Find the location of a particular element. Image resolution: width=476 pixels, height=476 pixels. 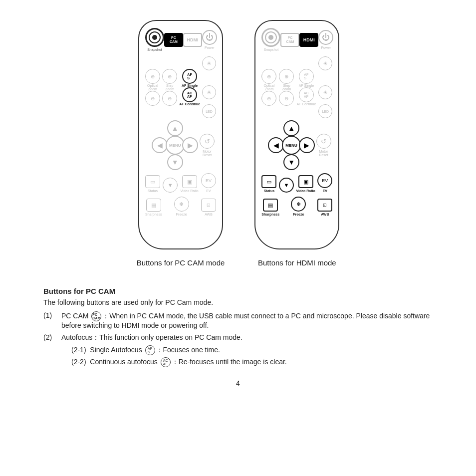

hdmi-hdmi-button: HDMI is located at coordinates (309, 40).